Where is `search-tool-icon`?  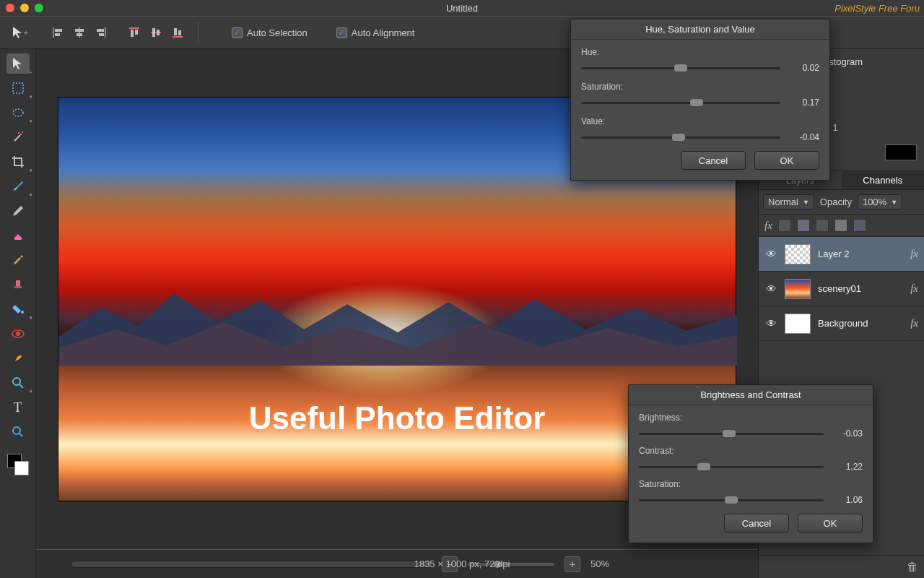
search-tool-icon is located at coordinates (18, 432).